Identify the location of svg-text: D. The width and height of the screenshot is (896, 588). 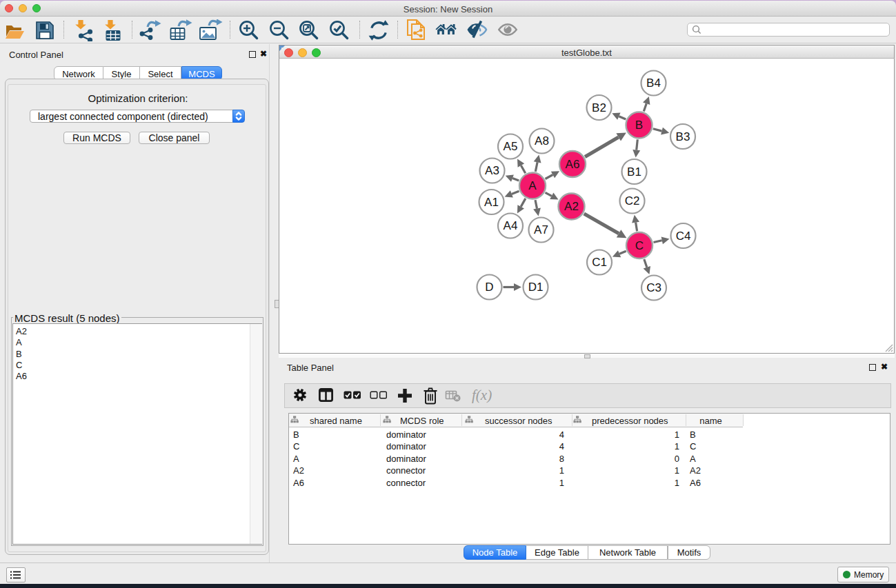
(489, 287).